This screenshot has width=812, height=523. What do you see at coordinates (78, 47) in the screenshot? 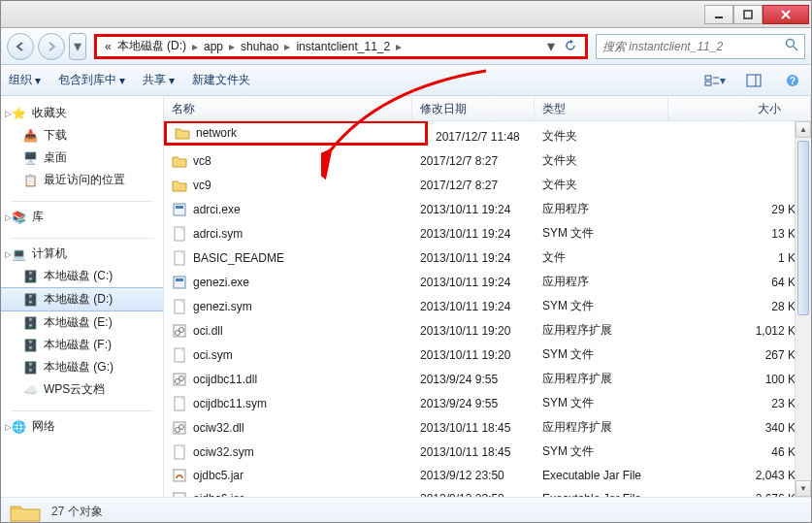
I see `history-dropdown: ▾` at bounding box center [78, 47].